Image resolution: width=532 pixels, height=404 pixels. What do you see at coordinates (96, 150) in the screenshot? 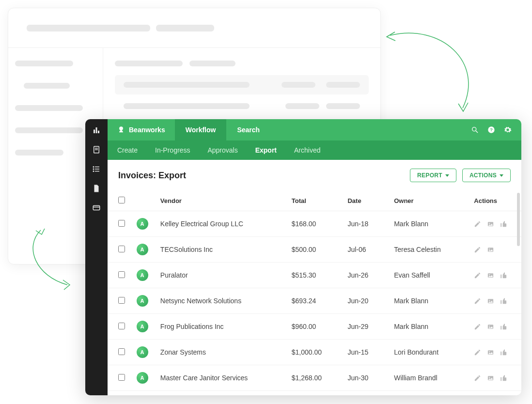
I see `document-icon` at bounding box center [96, 150].